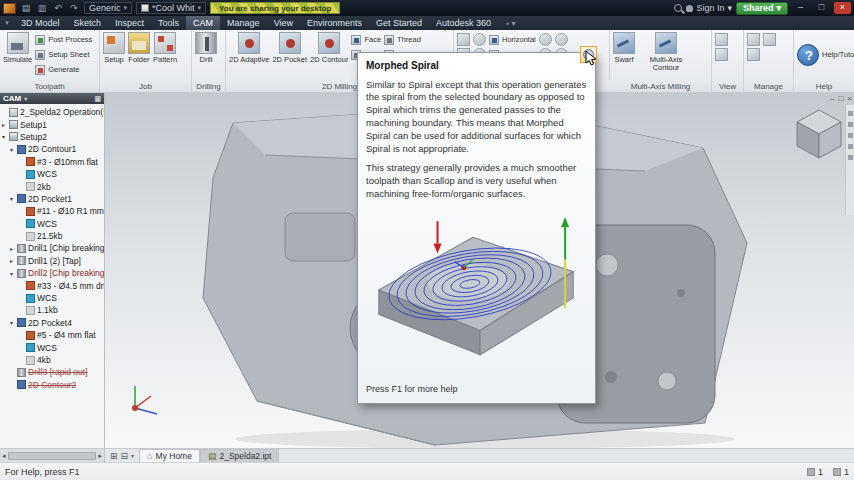  Describe the element at coordinates (10, 8) in the screenshot. I see `app-logo-icon` at that location.